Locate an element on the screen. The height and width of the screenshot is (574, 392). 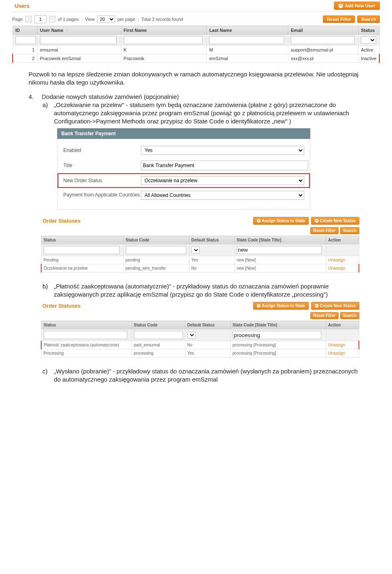
search-button: Search is located at coordinates (368, 19).